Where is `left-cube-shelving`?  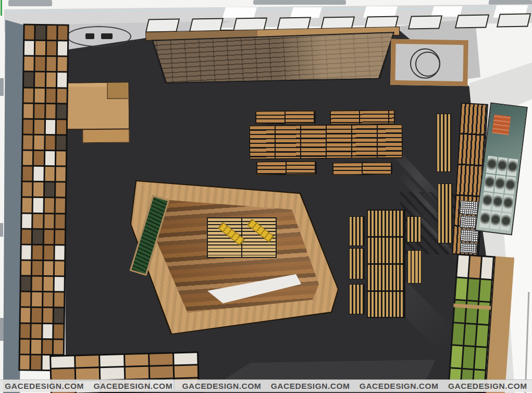
left-cube-shelving is located at coordinates (44, 197).